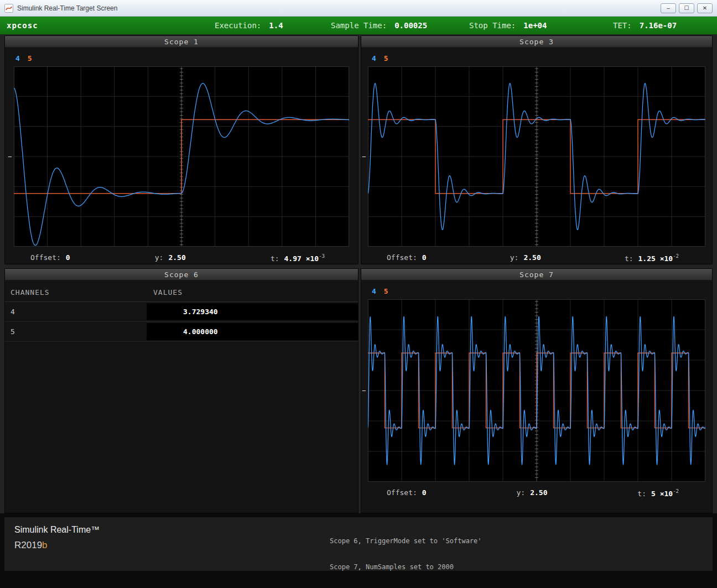 This screenshot has height=588, width=717. What do you see at coordinates (379, 25) in the screenshot?
I see `sample-time-field: Sample Time:0.00025` at bounding box center [379, 25].